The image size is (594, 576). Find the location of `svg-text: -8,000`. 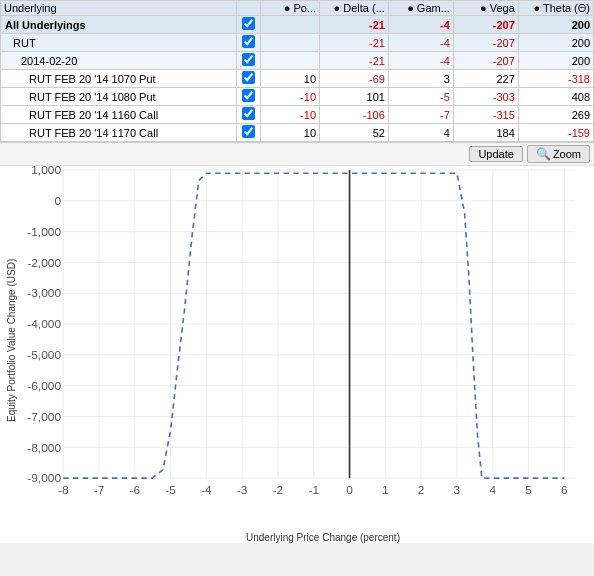

svg-text: -8,000 is located at coordinates (44, 448).